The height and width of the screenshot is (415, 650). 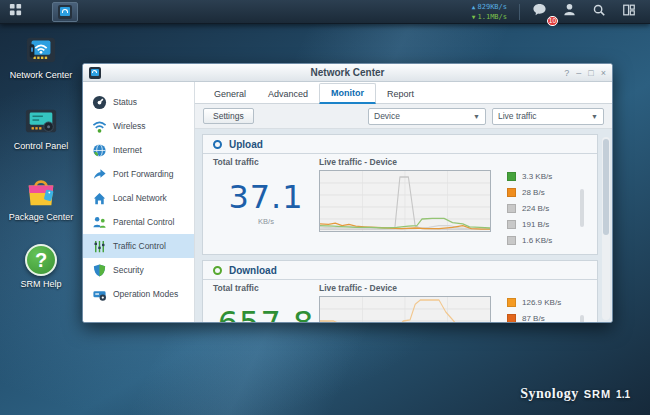 I want to click on tab-report: Report, so click(x=400, y=94).